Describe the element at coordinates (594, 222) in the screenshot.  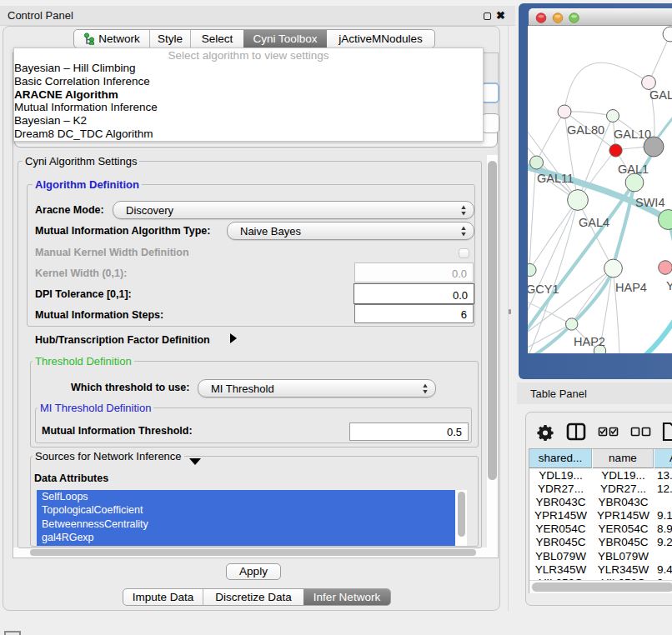
I see `svg-text: GAL4` at that location.